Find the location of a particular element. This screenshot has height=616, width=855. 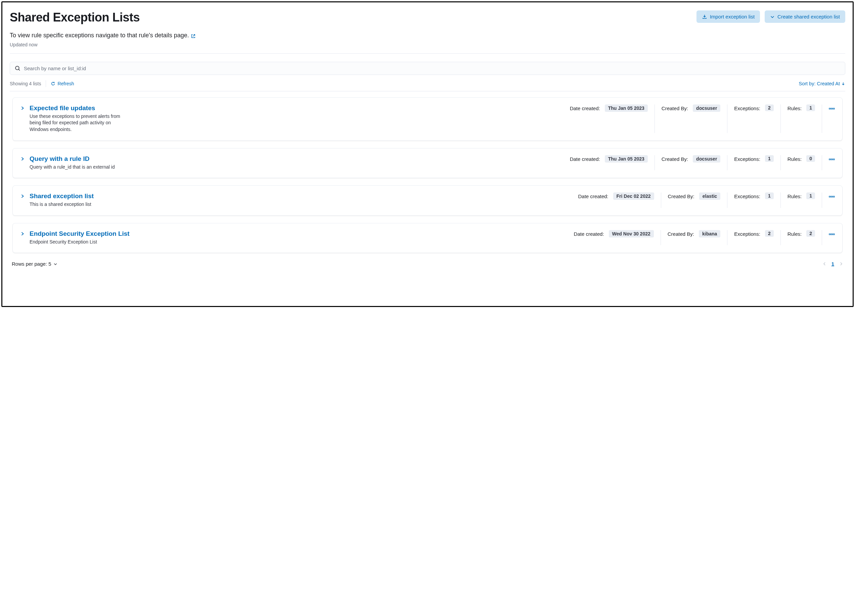

list-title-link: Expected file updates is located at coordinates (297, 108).